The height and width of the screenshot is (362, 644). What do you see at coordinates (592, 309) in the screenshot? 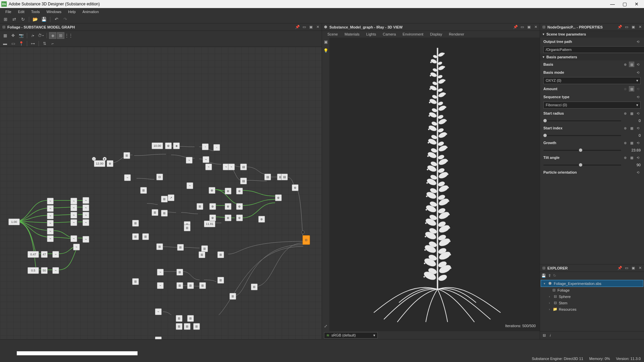
I see `tree-item-resources: › 📁 Resources` at bounding box center [592, 309].